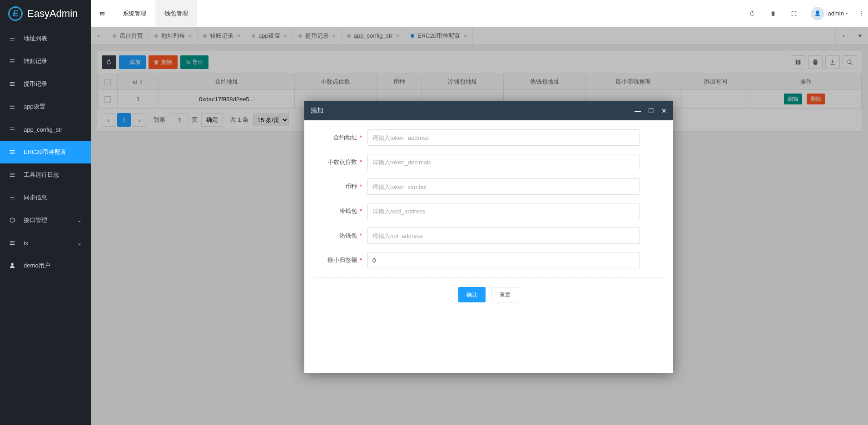 The width and height of the screenshot is (868, 425). I want to click on sidebar-item-10: demo用户, so click(45, 266).